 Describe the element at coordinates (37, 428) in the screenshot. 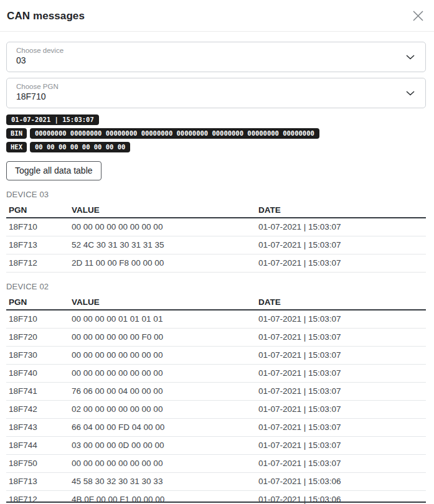

I see `pgn-cell: 18F743` at that location.